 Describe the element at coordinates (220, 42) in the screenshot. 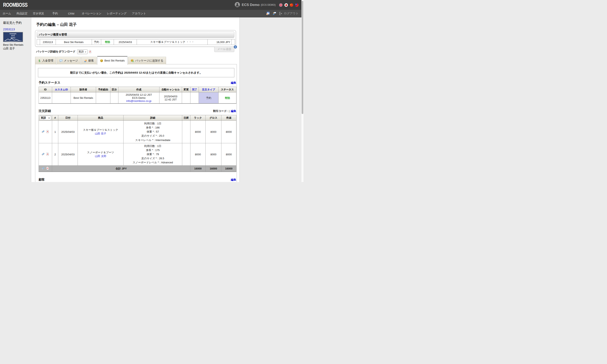

I see `package-total: 16,000 JPY` at that location.